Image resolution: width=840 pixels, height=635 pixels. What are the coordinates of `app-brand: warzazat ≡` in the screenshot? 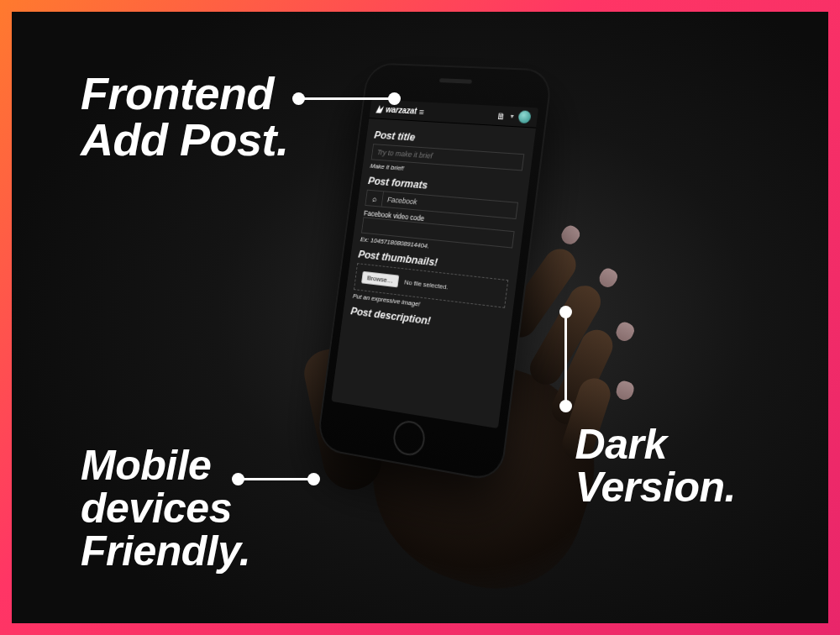 It's located at (400, 111).